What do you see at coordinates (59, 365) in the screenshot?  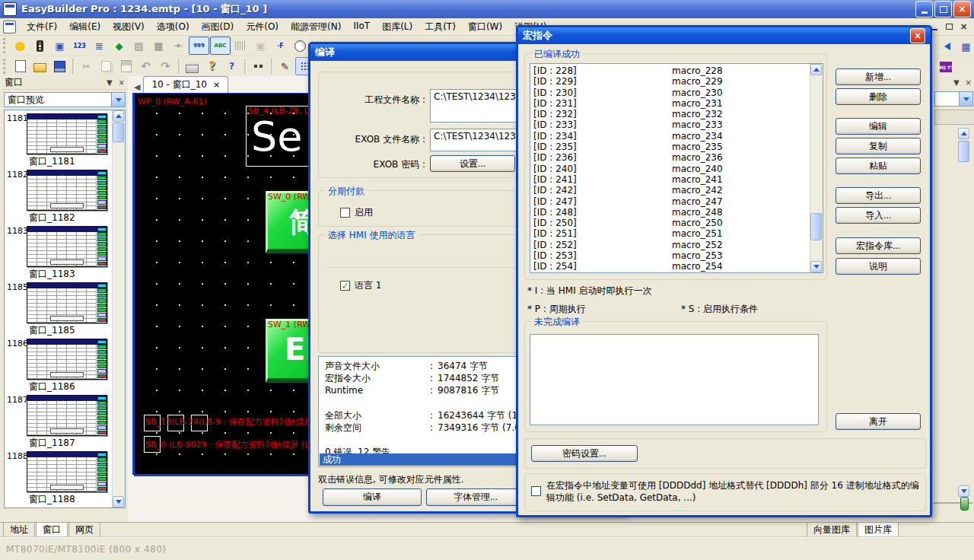 I see `window-list-item: 1186 窗口_1186` at bounding box center [59, 365].